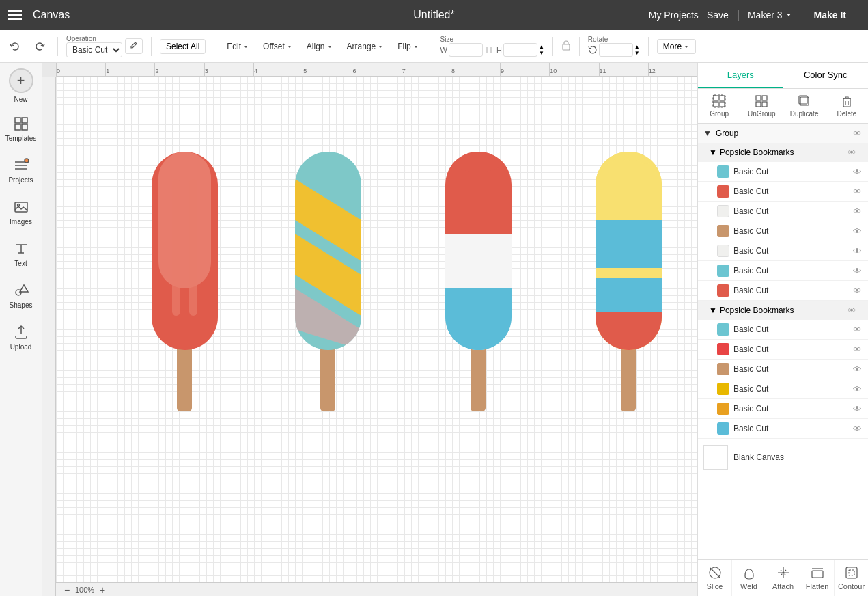 This screenshot has height=596, width=868. I want to click on layer-group-main: ▼ Group 👁 ▼ Popsicle Bookmarks 👁 Basic C…, so click(783, 282).